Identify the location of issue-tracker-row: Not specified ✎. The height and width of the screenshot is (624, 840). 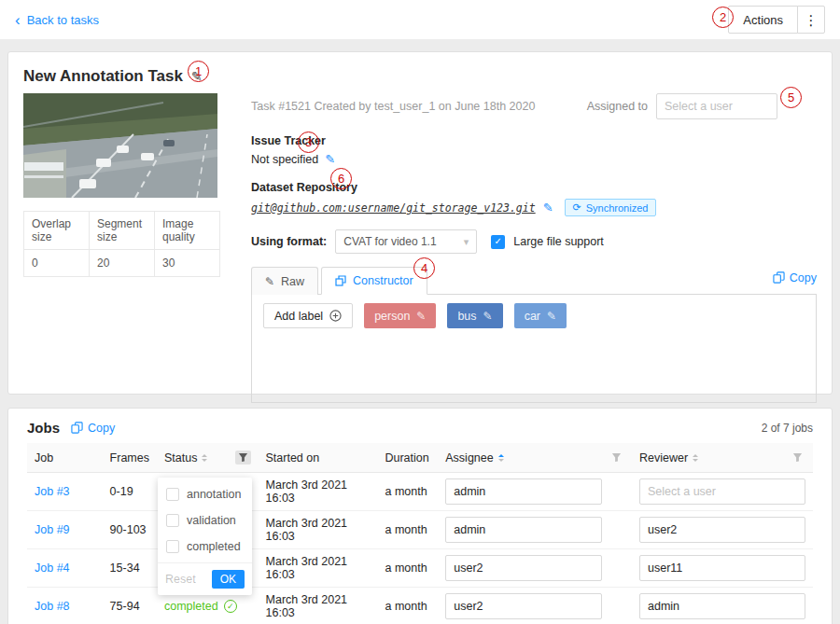
(534, 159).